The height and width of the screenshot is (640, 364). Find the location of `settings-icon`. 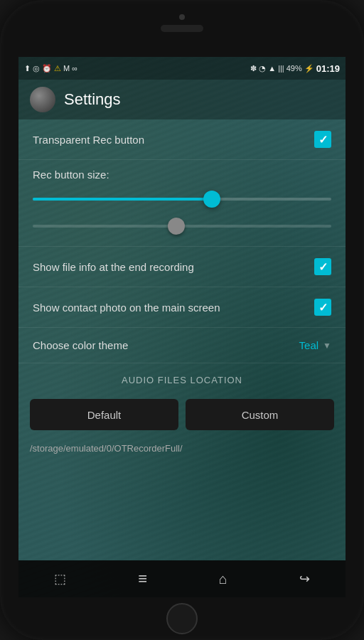

settings-icon is located at coordinates (43, 100).